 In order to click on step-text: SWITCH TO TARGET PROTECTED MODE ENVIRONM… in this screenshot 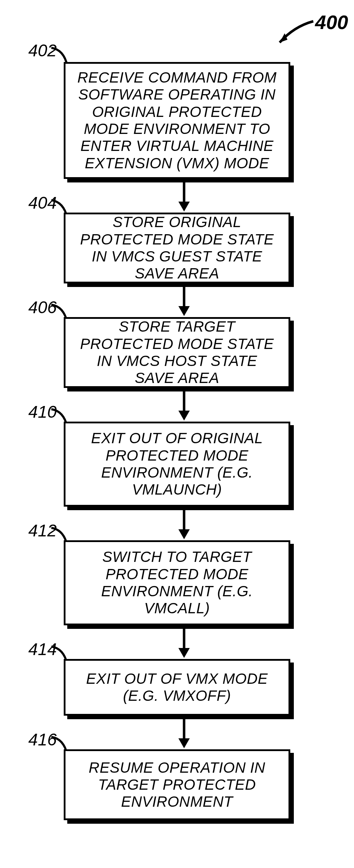, I will do `click(177, 582)`.